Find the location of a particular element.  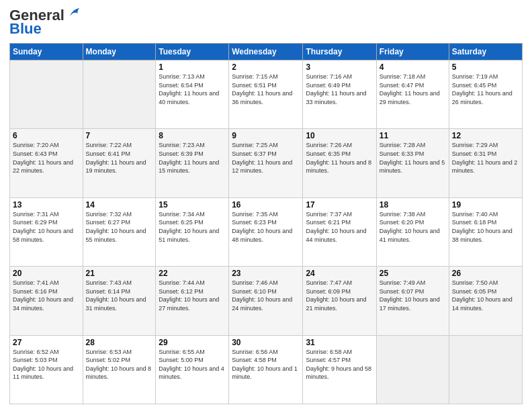

calendar-cell: 4Sunrise: 7:18 AMSunset: 6:47 PMDaylight… is located at coordinates (412, 95).